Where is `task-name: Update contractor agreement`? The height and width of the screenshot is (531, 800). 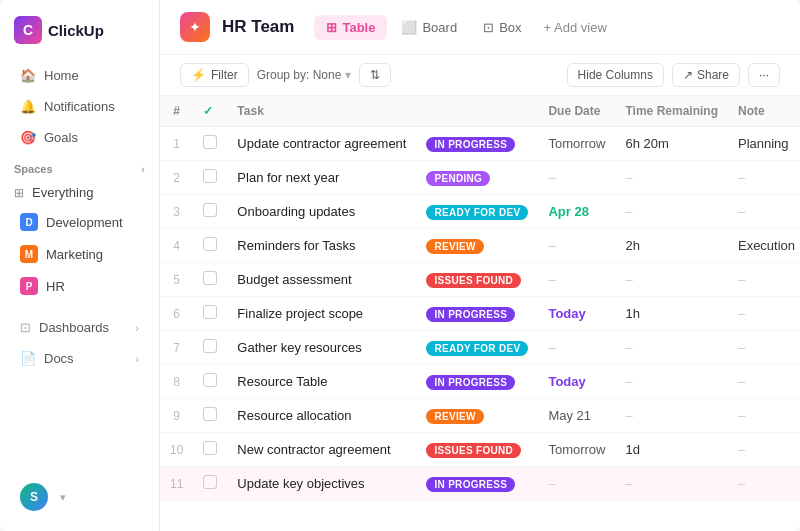
task-name: Update contractor agreement is located at coordinates (322, 144).